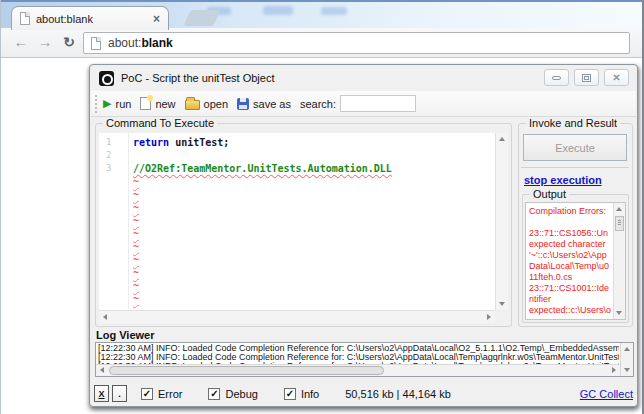 The width and height of the screenshot is (644, 414). What do you see at coordinates (206, 104) in the screenshot?
I see `open-button: open` at bounding box center [206, 104].